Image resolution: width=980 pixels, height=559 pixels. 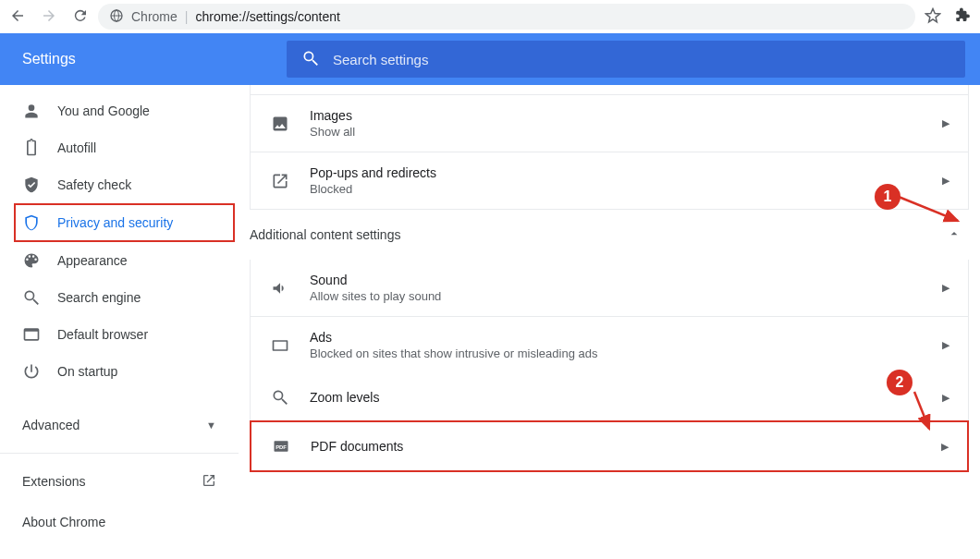 I want to click on sidebar-label: Safety check, so click(x=94, y=185).